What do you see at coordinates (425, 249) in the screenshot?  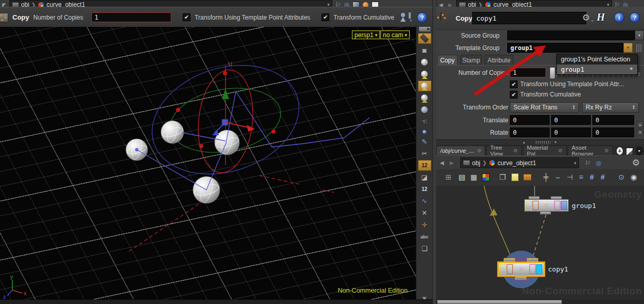 I see `annotation-bubble-icon: ❏` at bounding box center [425, 249].